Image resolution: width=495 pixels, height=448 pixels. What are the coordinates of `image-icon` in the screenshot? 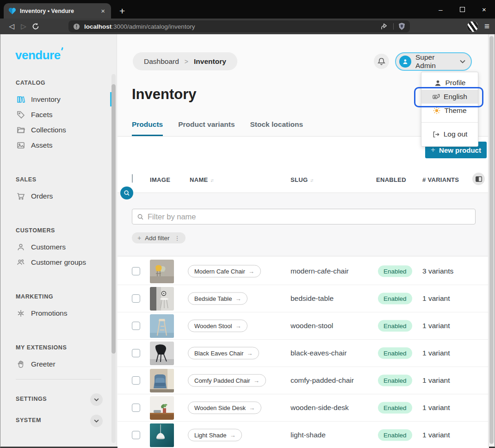 It's located at (20, 145).